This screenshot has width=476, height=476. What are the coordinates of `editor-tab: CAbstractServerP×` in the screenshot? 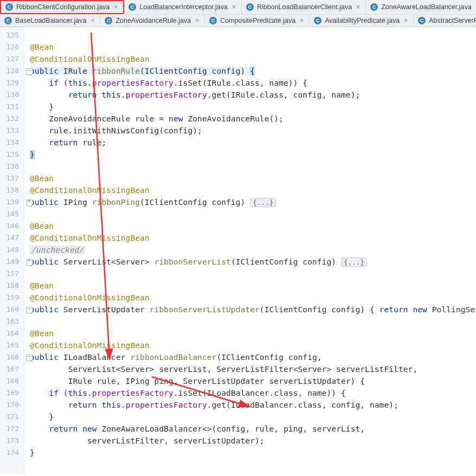 It's located at (445, 21).